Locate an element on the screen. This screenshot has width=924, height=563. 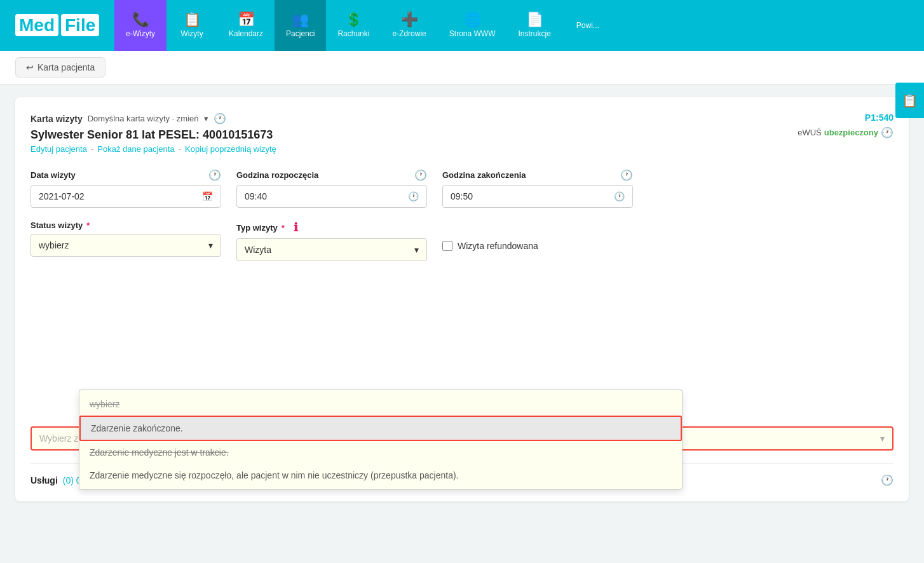
godzina-rozpoczecia-input: 09:40 🕐 is located at coordinates (332, 196).